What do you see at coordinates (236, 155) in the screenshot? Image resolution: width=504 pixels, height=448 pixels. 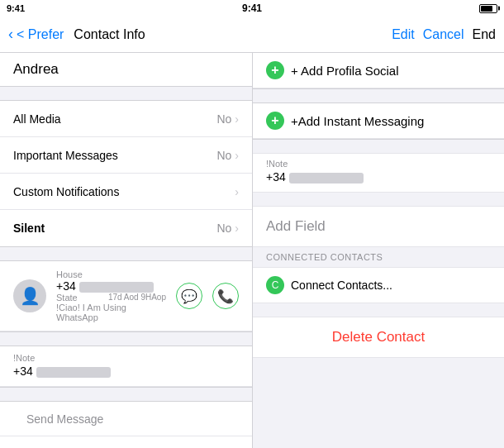 I see `chevron-icon-2: ›` at bounding box center [236, 155].